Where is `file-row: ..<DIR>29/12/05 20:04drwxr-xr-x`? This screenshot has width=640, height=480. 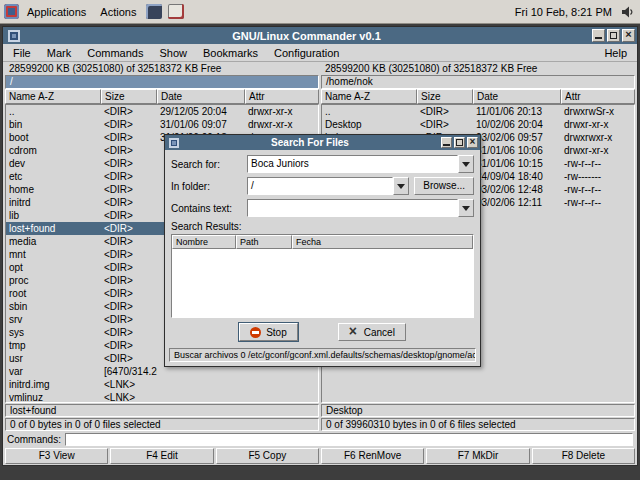 file-row: ..<DIR>29/12/05 20:04drwxr-xr-x is located at coordinates (162, 112).